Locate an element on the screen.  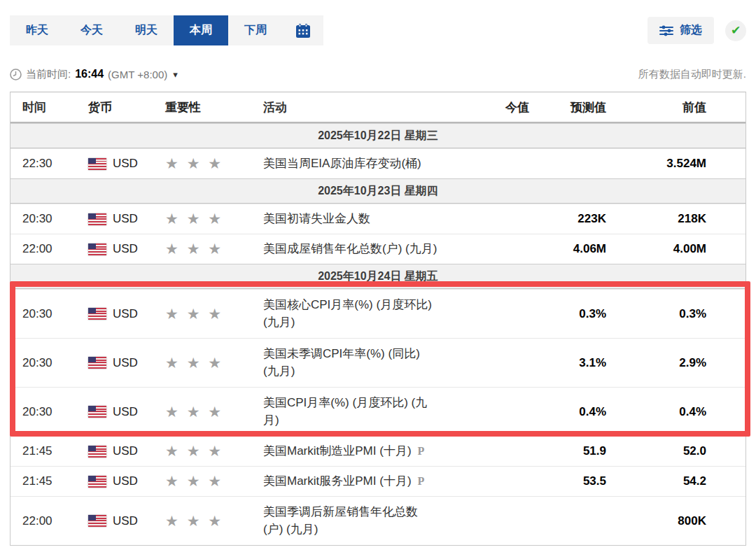
timezone-dropdown-button: ▾ is located at coordinates (175, 74).